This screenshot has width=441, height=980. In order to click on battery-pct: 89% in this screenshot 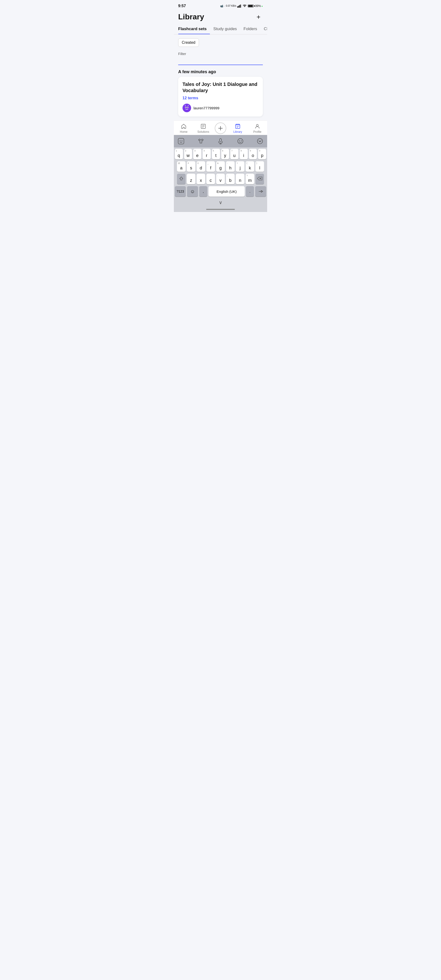, I will do `click(258, 6)`.